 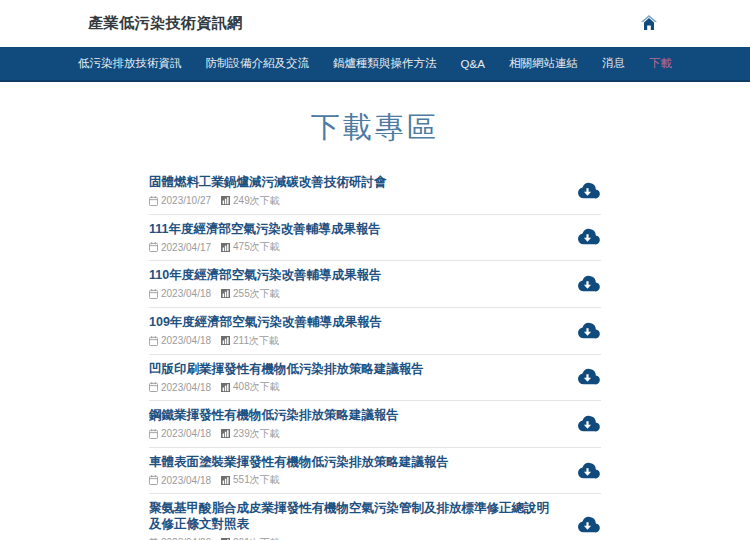 What do you see at coordinates (375, 424) in the screenshot?
I see `list-item: 鋼鐵業揮發性有機物低污染排放策略建議報告 2023/04/18` at bounding box center [375, 424].